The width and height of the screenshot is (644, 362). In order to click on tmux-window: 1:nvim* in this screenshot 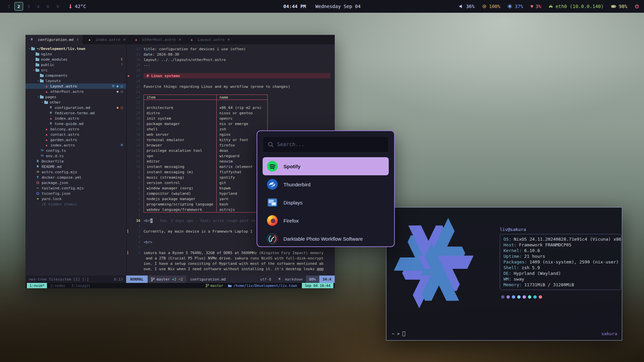, I will do `click(37, 286)`.